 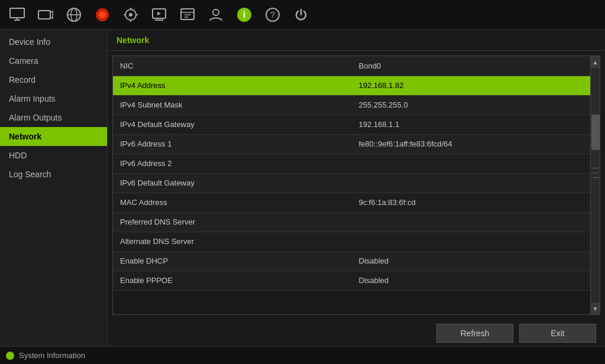 What do you see at coordinates (595, 186) in the screenshot?
I see `scrollbar: ▲ ▼` at bounding box center [595, 186].